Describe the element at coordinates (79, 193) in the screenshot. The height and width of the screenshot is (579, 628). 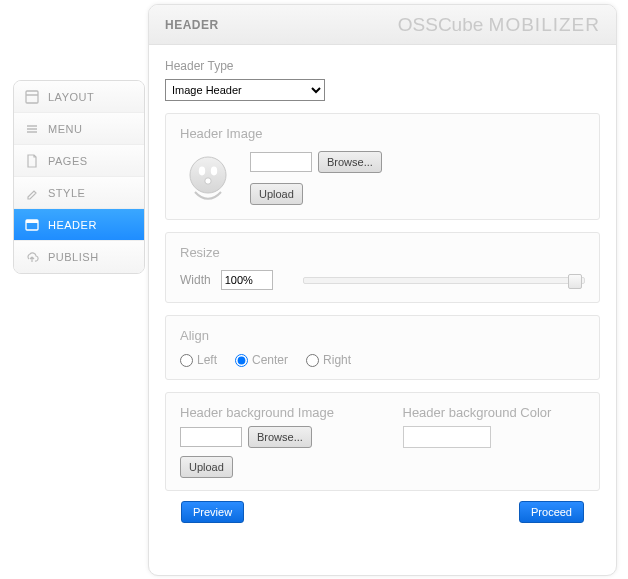
I see `sidebar-item-style: STYLE` at that location.